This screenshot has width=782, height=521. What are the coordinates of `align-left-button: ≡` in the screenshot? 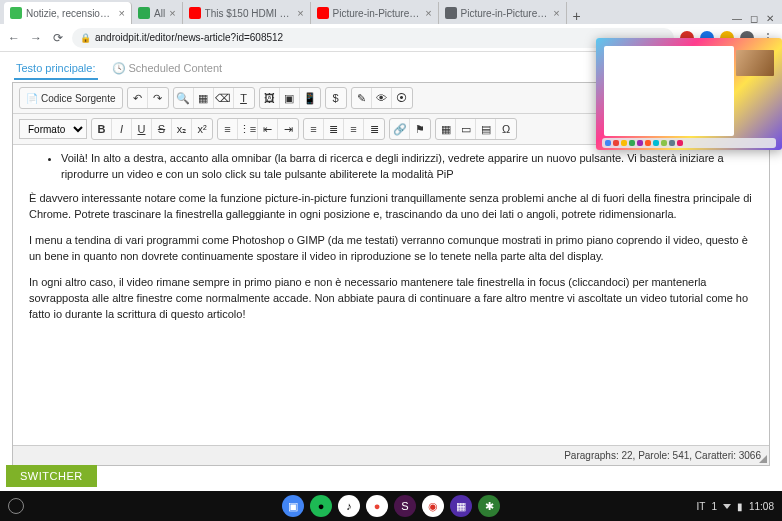 It's located at (314, 129).